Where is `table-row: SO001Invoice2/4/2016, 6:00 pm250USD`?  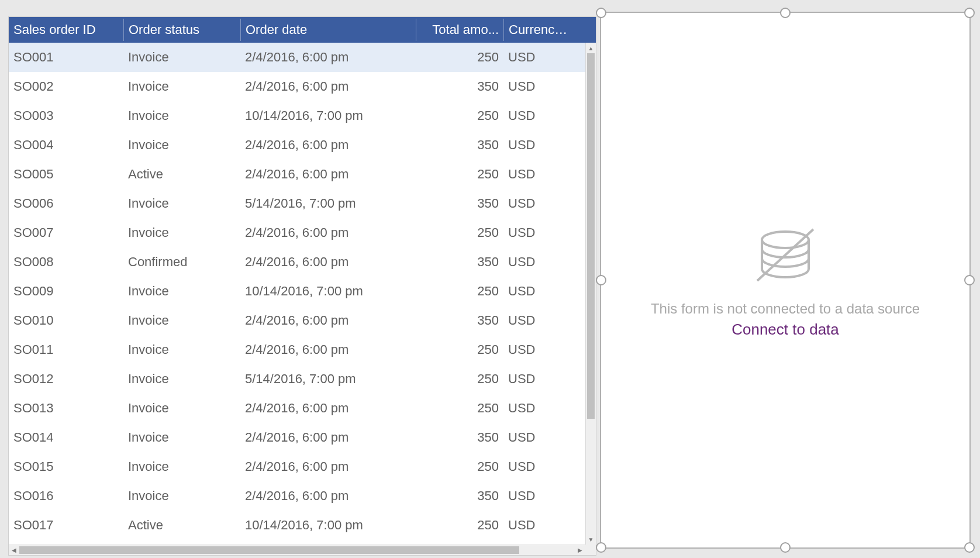
table-row: SO001Invoice2/4/2016, 6:00 pm250USD is located at coordinates (297, 57).